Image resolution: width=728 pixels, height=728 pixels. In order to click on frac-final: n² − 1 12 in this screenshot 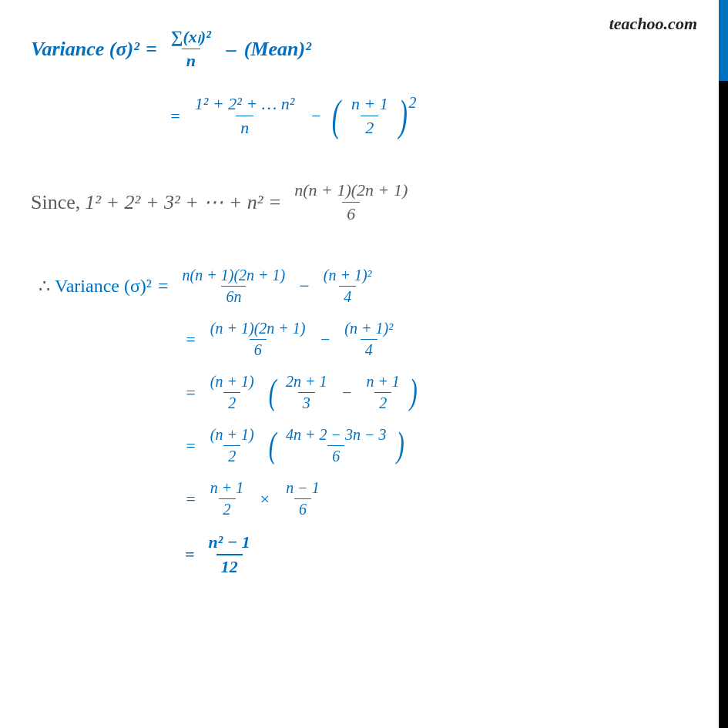, I will do `click(230, 555)`.